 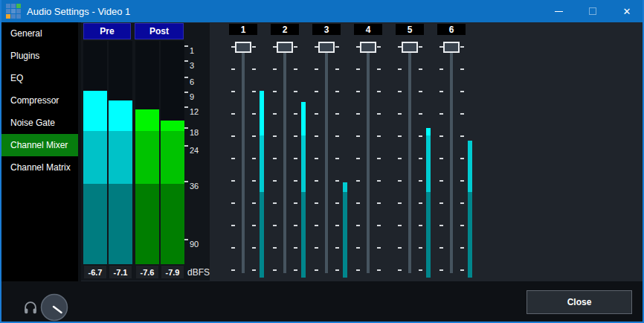 What do you see at coordinates (410, 30) in the screenshot?
I see `channel-number-label: 5` at bounding box center [410, 30].